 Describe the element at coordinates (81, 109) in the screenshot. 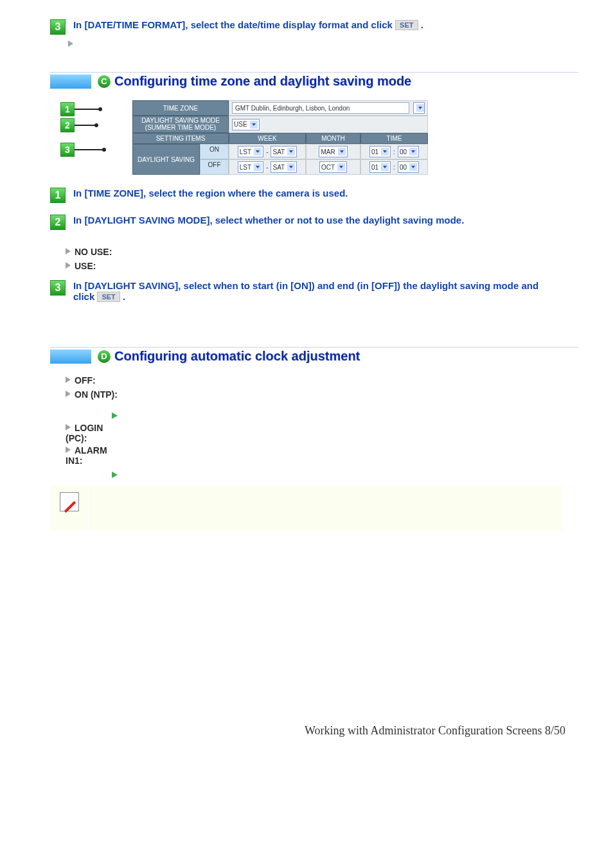

I see `callout-1: 1` at that location.